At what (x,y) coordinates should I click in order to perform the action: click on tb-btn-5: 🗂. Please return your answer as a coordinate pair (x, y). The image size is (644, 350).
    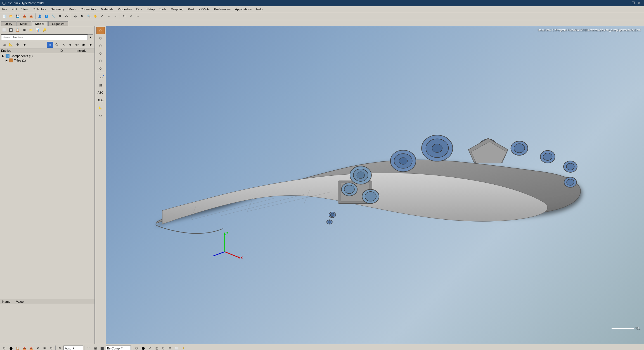
    Looking at the image, I should click on (67, 16).